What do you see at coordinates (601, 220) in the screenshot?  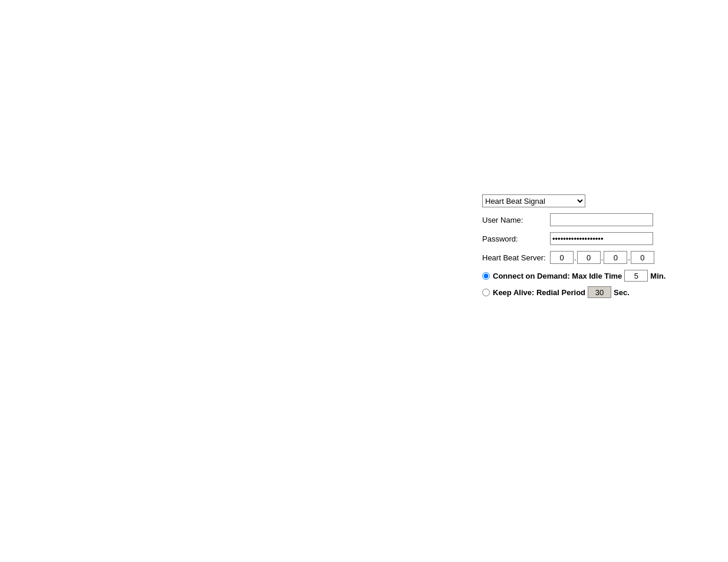 I see `username-input` at bounding box center [601, 220].